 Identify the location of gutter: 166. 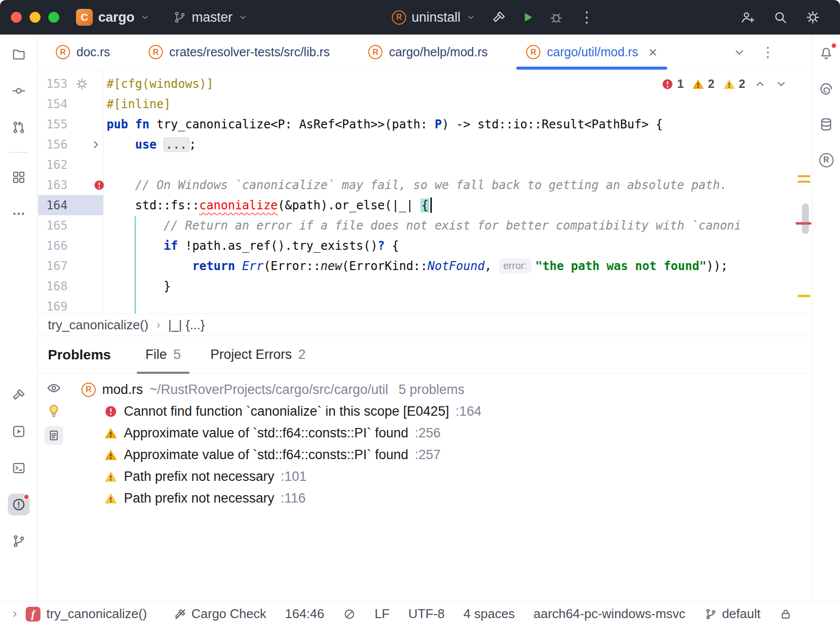
(71, 246).